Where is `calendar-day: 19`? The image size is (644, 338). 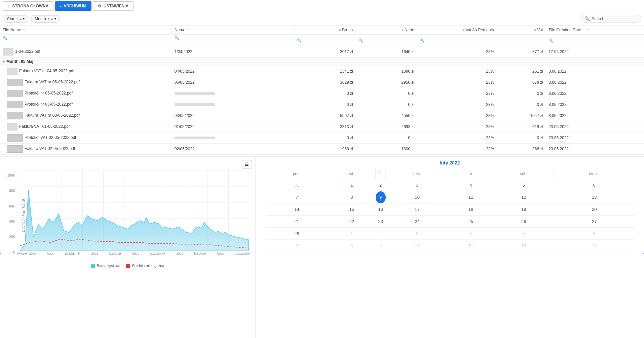 calendar-day: 19 is located at coordinates (524, 210).